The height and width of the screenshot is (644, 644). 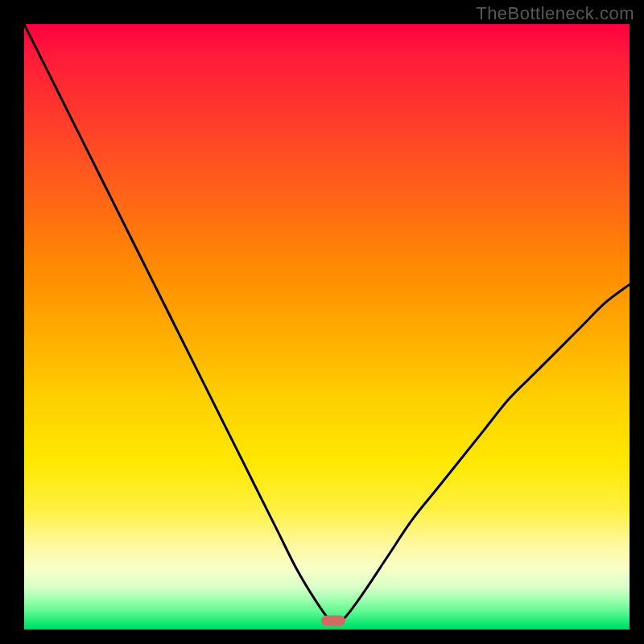 I want to click on optimum-marker, so click(x=333, y=620).